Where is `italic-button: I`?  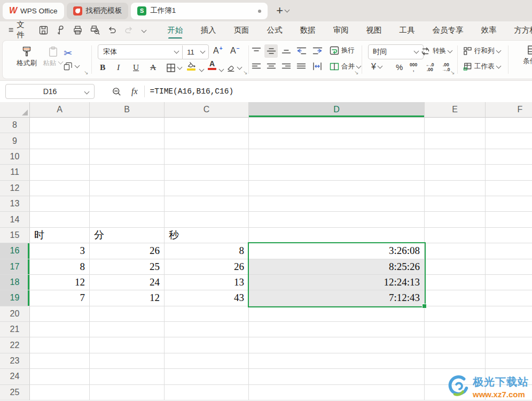
italic-button: I is located at coordinates (119, 67).